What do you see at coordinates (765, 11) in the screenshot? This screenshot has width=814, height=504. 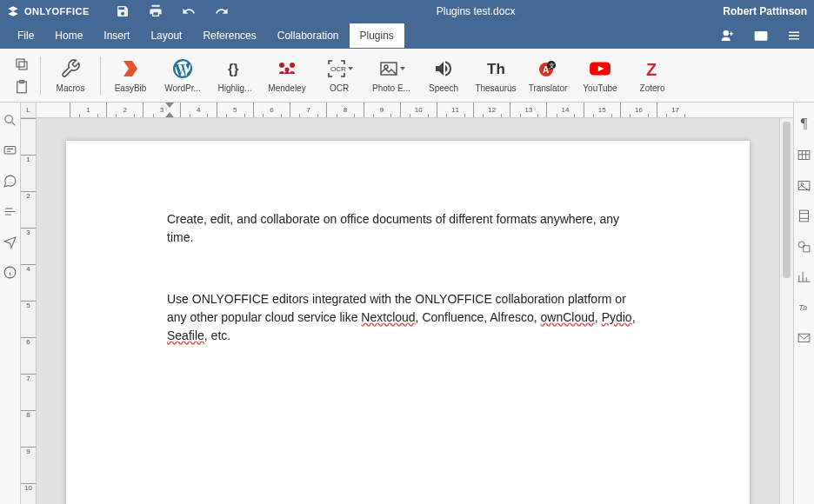 I see `user-name: Robert Pattinson` at bounding box center [765, 11].